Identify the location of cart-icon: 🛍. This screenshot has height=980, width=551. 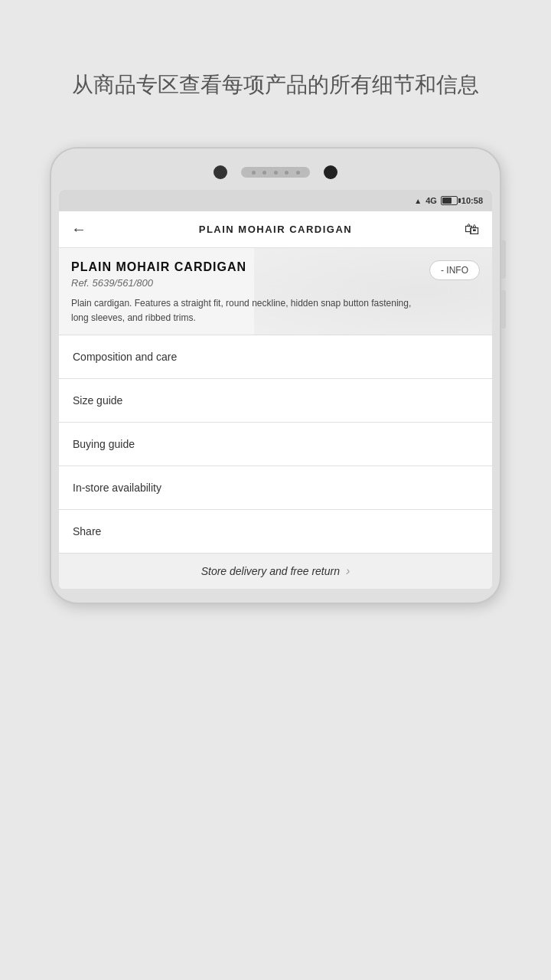
(472, 230).